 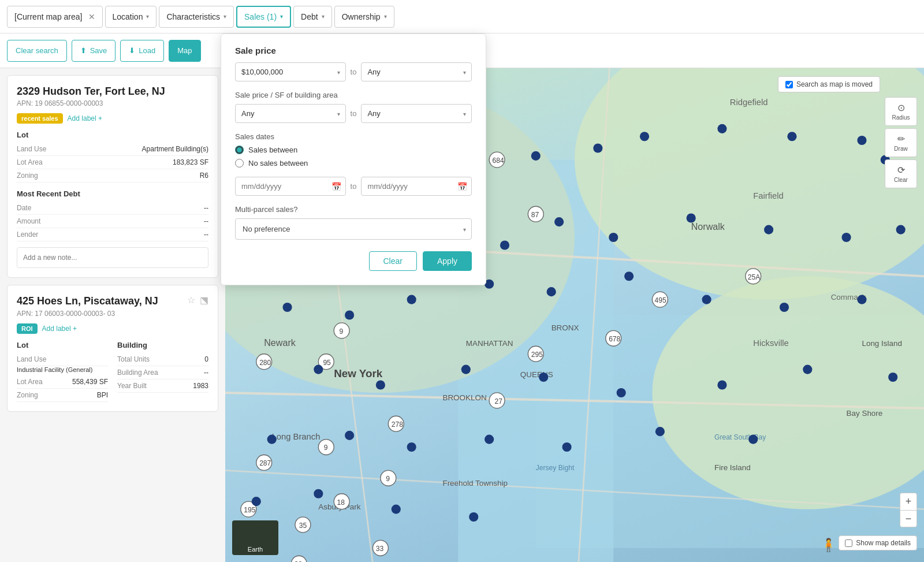 What do you see at coordinates (239, 150) in the screenshot?
I see `radio-between` at bounding box center [239, 150].